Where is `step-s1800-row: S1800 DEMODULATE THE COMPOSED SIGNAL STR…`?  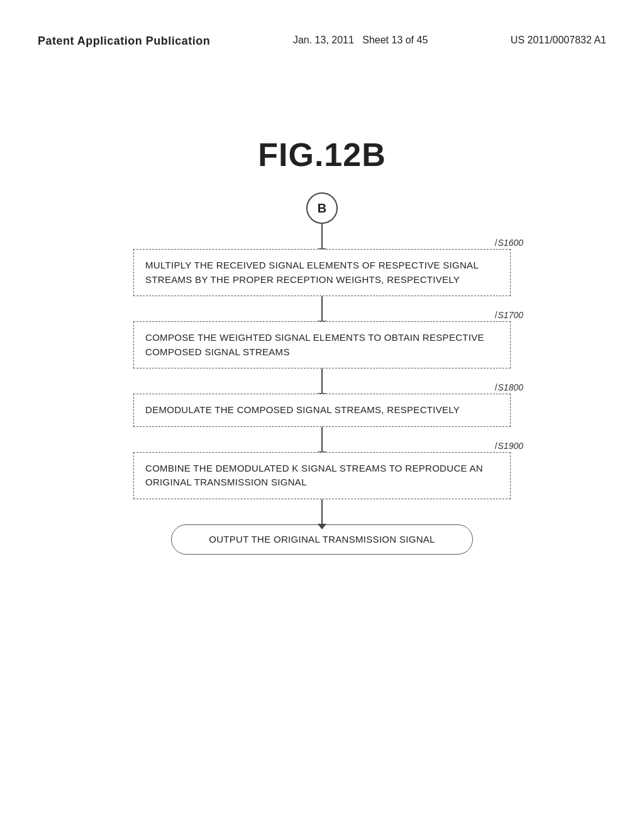 step-s1800-row: S1800 DEMODULATE THE COMPOSED SIGNAL STR… is located at coordinates (322, 410).